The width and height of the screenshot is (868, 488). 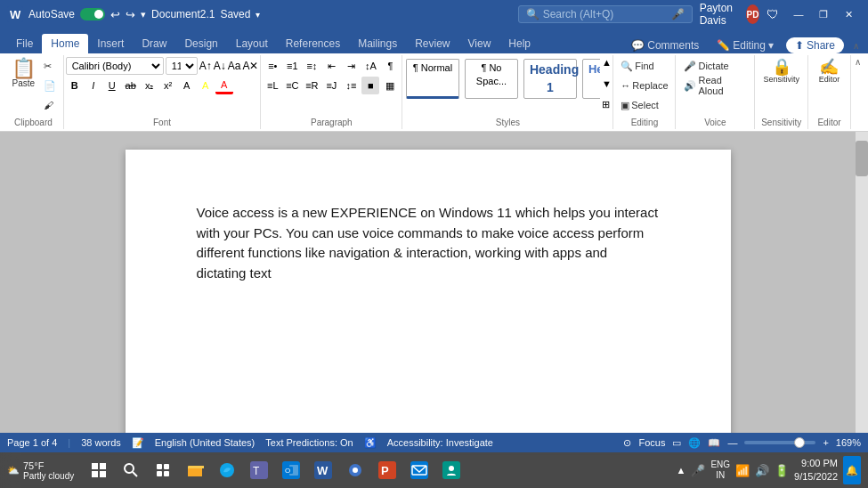 What do you see at coordinates (331, 66) in the screenshot?
I see `decrease-indent-button: ⇤` at bounding box center [331, 66].